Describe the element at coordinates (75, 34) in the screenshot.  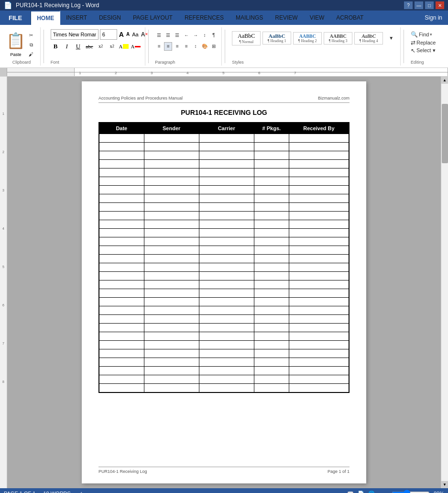
I see `font-name-input` at that location.